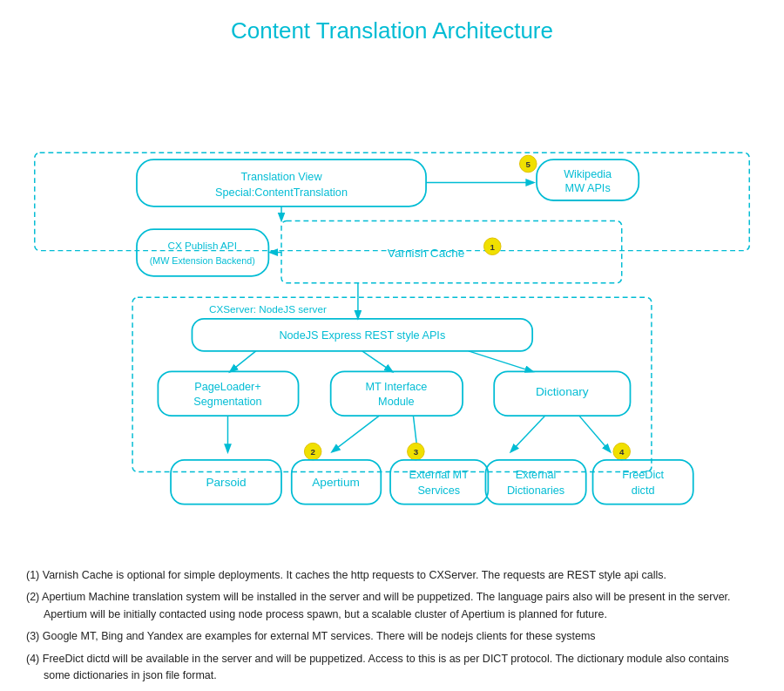 Image resolution: width=784 pixels, height=691 pixels. Describe the element at coordinates (588, 188) in the screenshot. I see `svg-text: MW APIs` at that location.